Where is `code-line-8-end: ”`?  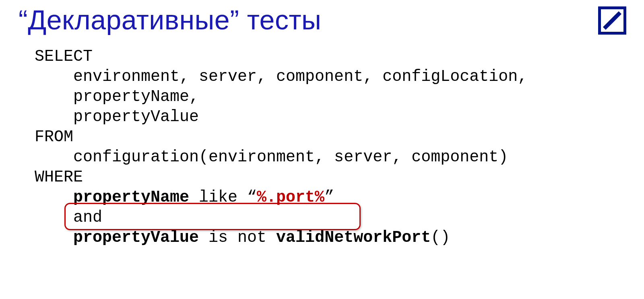
code-line-8-end: ” is located at coordinates (329, 197).